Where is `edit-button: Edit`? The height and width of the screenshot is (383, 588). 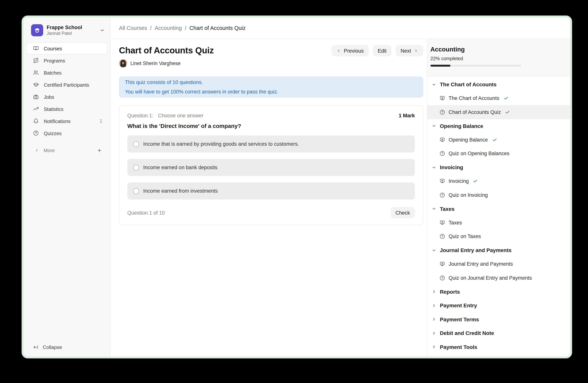
edit-button: Edit is located at coordinates (382, 51).